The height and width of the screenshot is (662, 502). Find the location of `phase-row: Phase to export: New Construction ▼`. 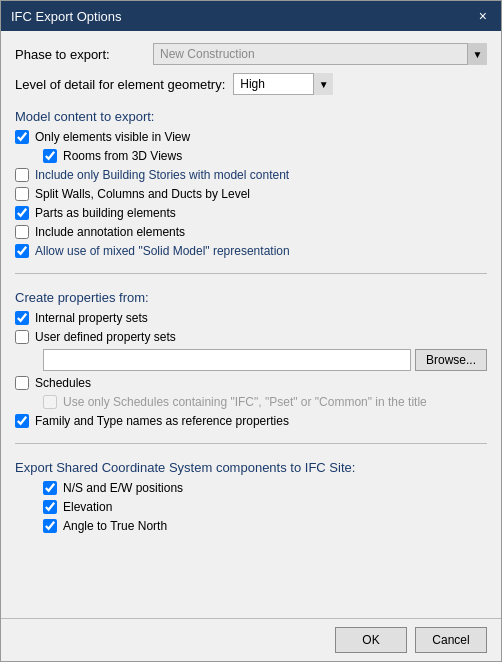

phase-row: Phase to export: New Construction ▼ is located at coordinates (251, 54).